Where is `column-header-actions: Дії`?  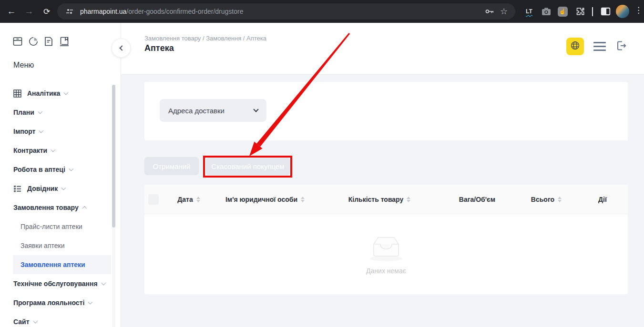 column-header-actions: Дії is located at coordinates (603, 199).